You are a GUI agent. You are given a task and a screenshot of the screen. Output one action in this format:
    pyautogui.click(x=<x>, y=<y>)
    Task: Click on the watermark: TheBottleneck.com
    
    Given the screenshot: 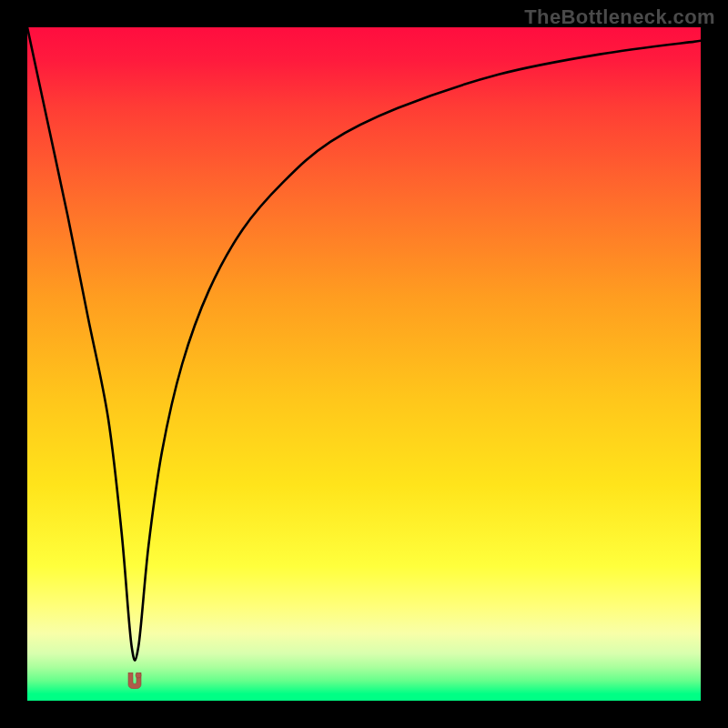 What is the action you would take?
    pyautogui.click(x=620, y=17)
    